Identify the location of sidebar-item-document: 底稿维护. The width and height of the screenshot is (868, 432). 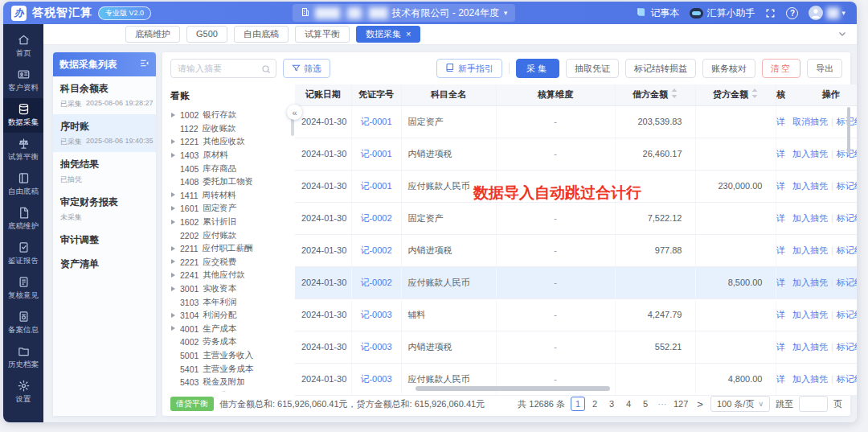
(23, 219).